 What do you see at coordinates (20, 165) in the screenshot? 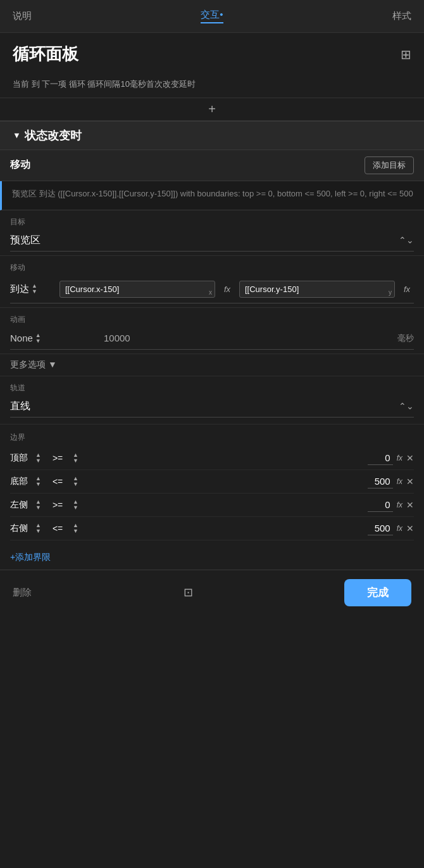
I see `action-title: 移动` at bounding box center [20, 165].